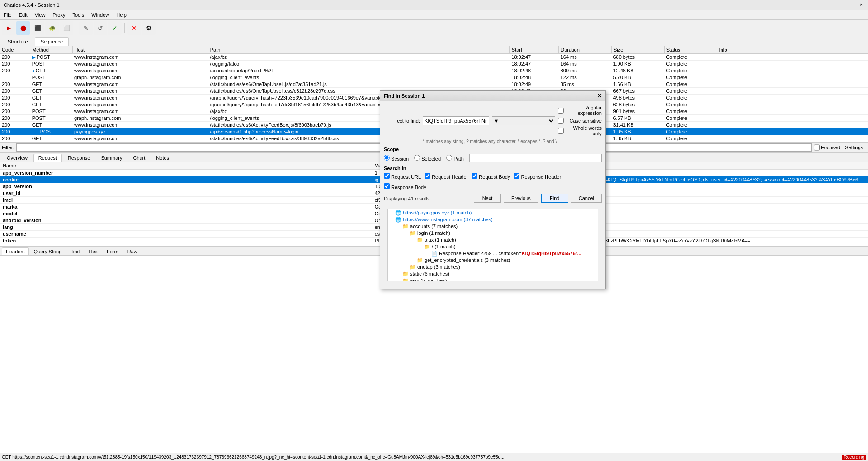 Image resolution: width=868 pixels, height=461 pixels. What do you see at coordinates (434, 78) in the screenshot?
I see `table-row: POST graph.instagram.com /logging_client…` at bounding box center [434, 78].